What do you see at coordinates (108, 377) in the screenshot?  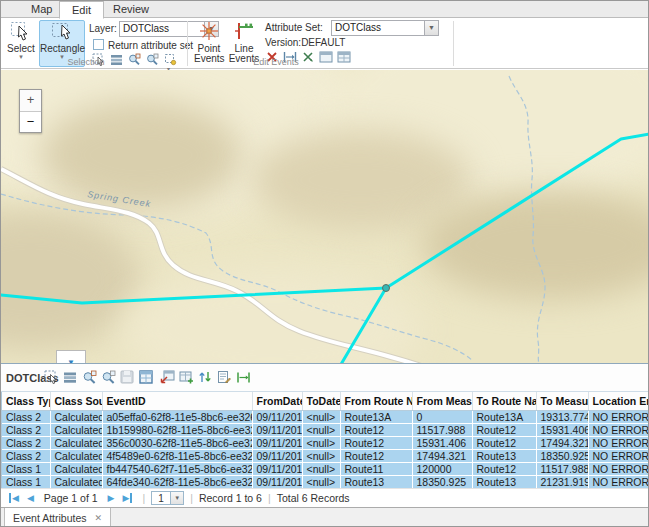 I see `pan-to-selected-icon` at bounding box center [108, 377].